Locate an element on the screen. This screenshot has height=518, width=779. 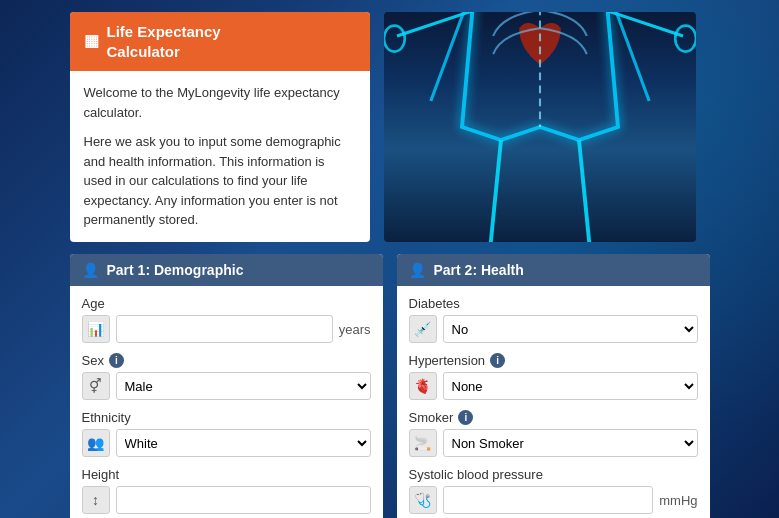
ethnicity-group: Ethnicity 👥 White Black Asian Hispanic O… is located at coordinates (226, 434).